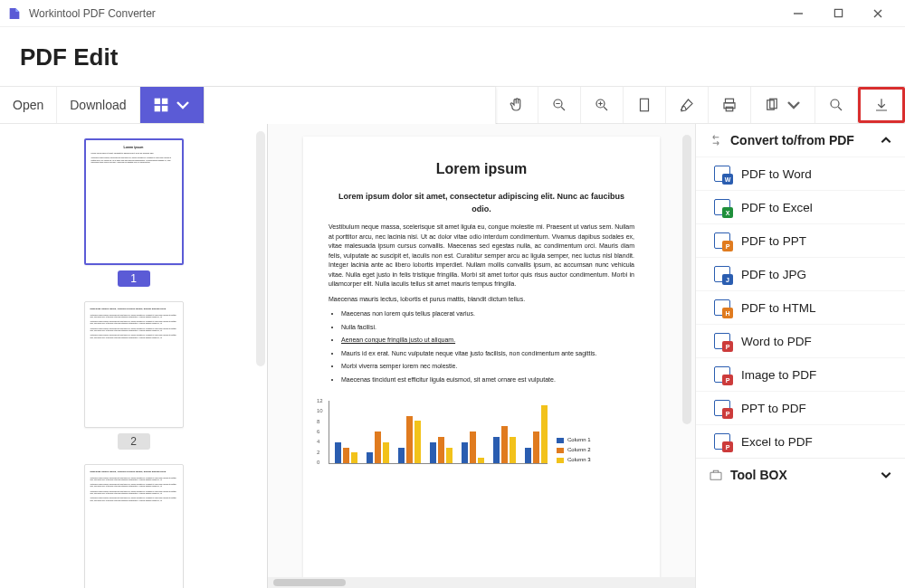 The image size is (905, 588). What do you see at coordinates (722, 207) in the screenshot?
I see `file-type-icon: X` at bounding box center [722, 207].